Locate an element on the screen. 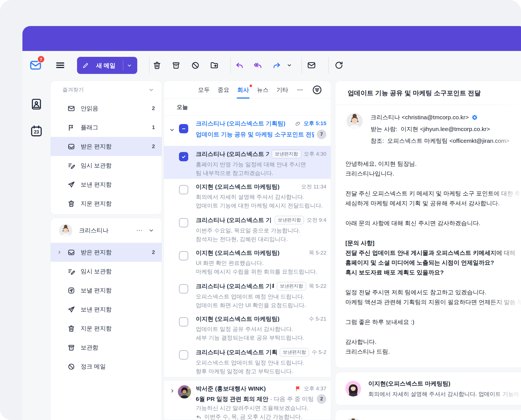  expand-thread-icon is located at coordinates (172, 391).